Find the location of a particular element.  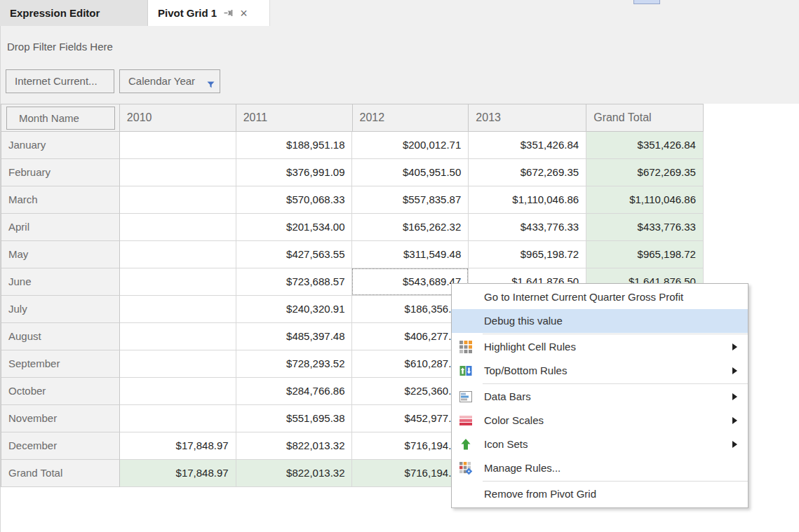

pivot-cell: $284,766.86 is located at coordinates (295, 391).